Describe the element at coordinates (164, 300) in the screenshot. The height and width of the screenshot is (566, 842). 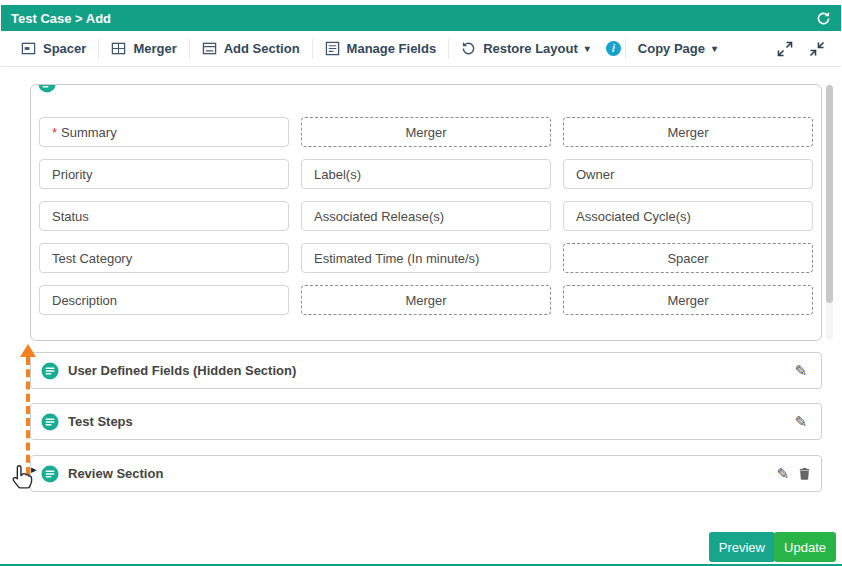
I see `field-description: Description` at that location.